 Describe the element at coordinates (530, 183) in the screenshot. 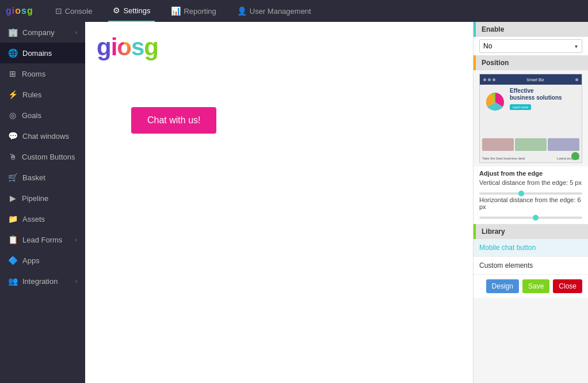

I see `vertical-distance-label: Vertical distance from the edge: 5 px` at that location.